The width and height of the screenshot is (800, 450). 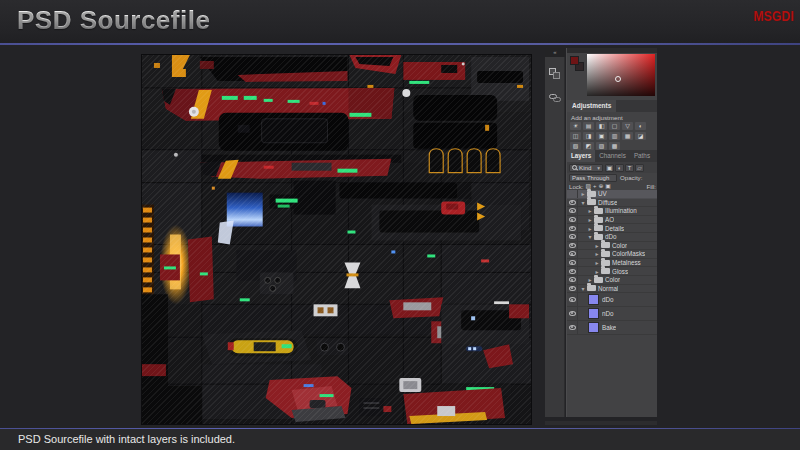 What do you see at coordinates (640, 126) in the screenshot?
I see `hue-saturation-icon: ◐` at bounding box center [640, 126].